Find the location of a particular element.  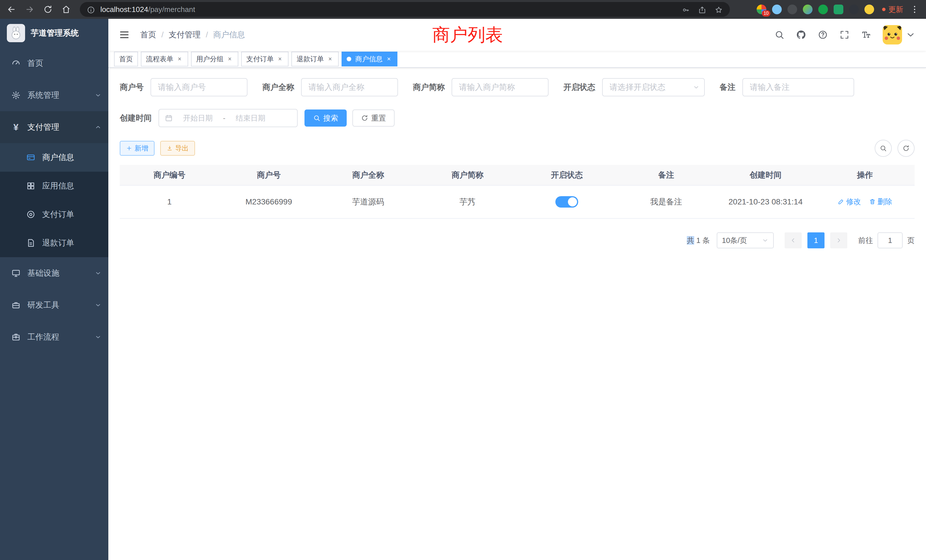

tab-label: 用户分组 is located at coordinates (210, 59).